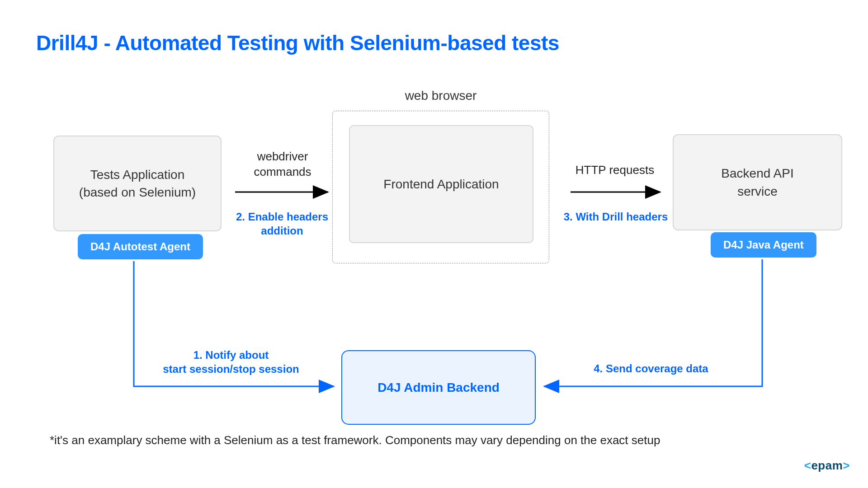 This screenshot has width=868, height=488. Describe the element at coordinates (439, 388) in the screenshot. I see `node-admin-label: D4J Admin Backend` at that location.